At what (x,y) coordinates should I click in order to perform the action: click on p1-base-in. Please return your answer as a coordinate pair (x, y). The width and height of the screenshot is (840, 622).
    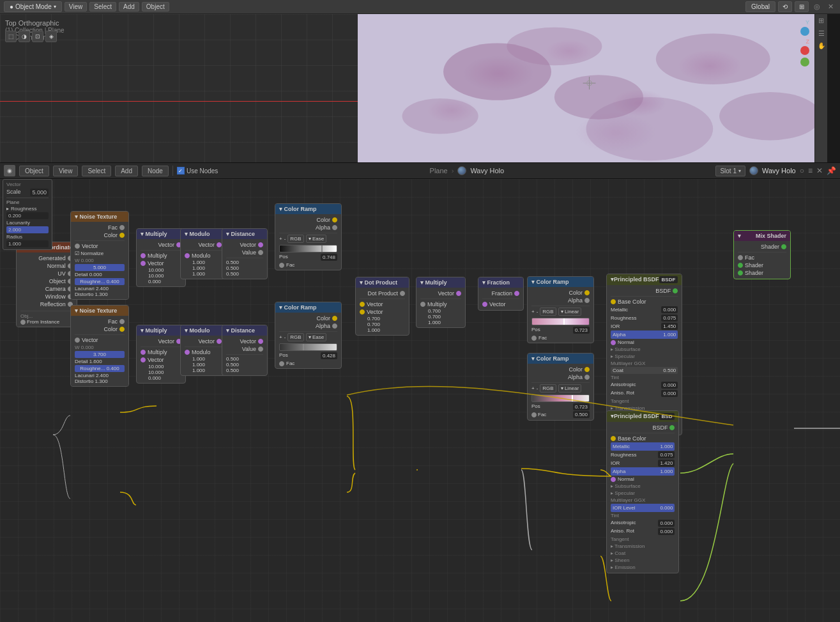
    Looking at the image, I should click on (613, 302).